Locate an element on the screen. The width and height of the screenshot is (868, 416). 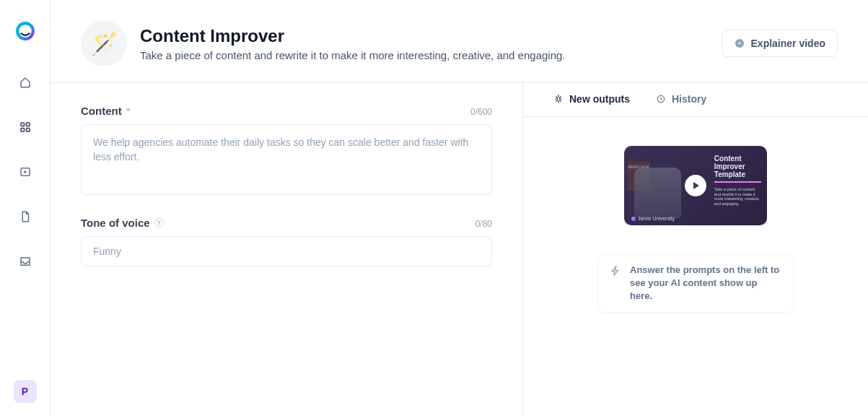
nav-documents is located at coordinates (25, 217).